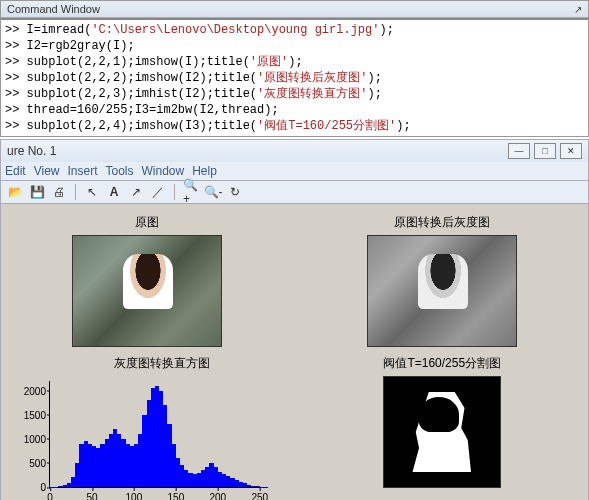 The height and width of the screenshot is (500, 589). What do you see at coordinates (92, 192) in the screenshot?
I see `pointer-icon: ↖` at bounding box center [92, 192].